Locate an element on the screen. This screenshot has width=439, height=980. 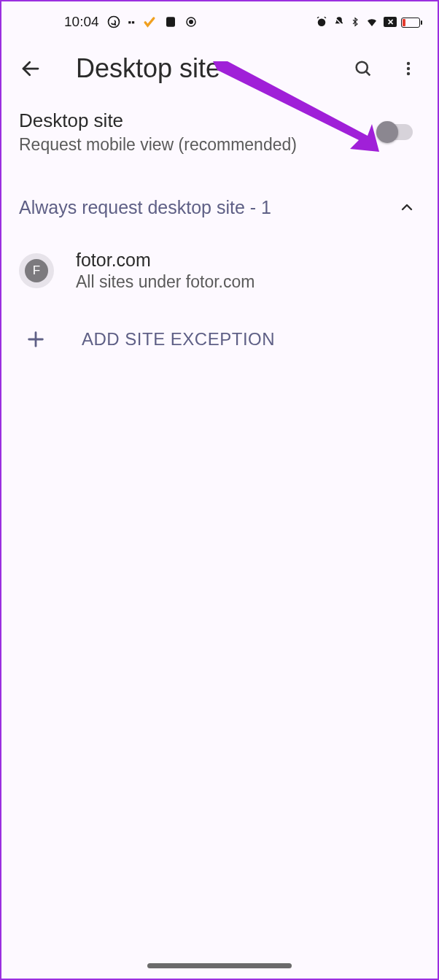
site-subtitle: All sites under fotor.com is located at coordinates (165, 282).